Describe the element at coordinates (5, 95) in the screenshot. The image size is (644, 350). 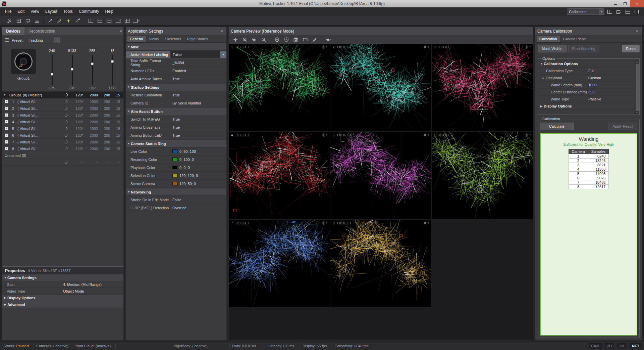
I see `expander-icon: ▼` at that location.